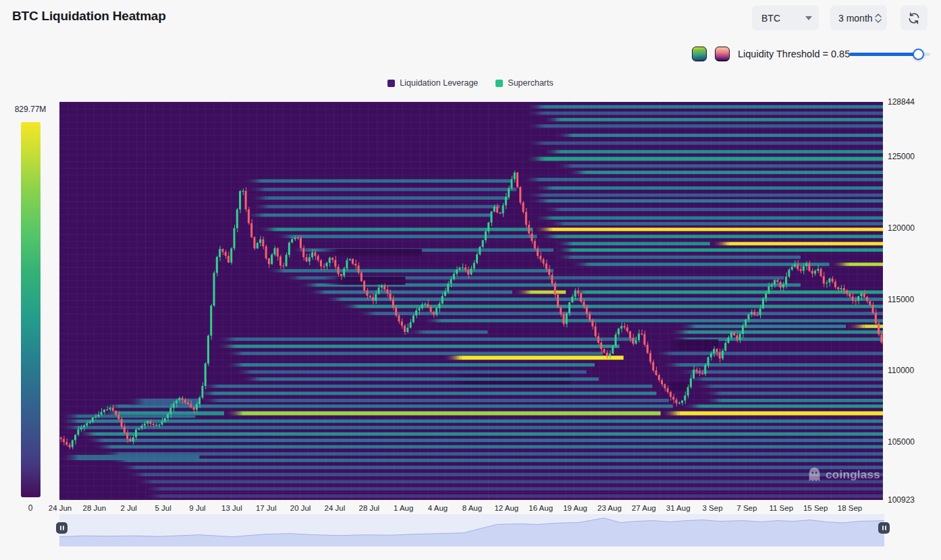 The width and height of the screenshot is (941, 560). What do you see at coordinates (369, 508) in the screenshot?
I see `date-axis-label: 28 Jul` at bounding box center [369, 508].